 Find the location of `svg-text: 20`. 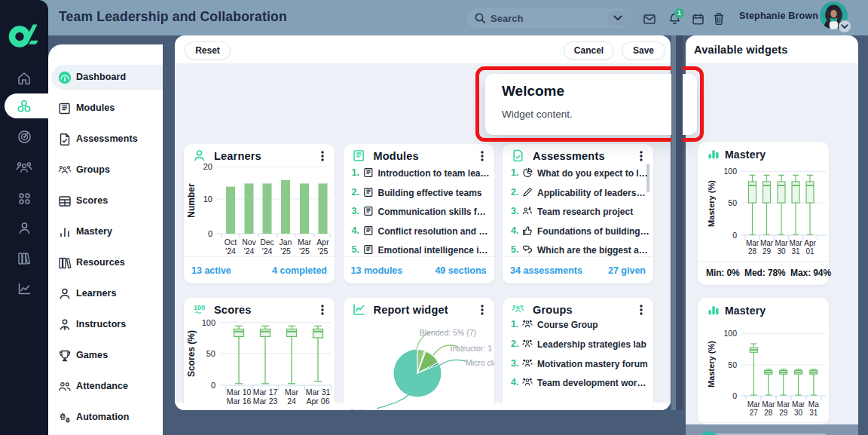

svg-text: 20 is located at coordinates (208, 167).